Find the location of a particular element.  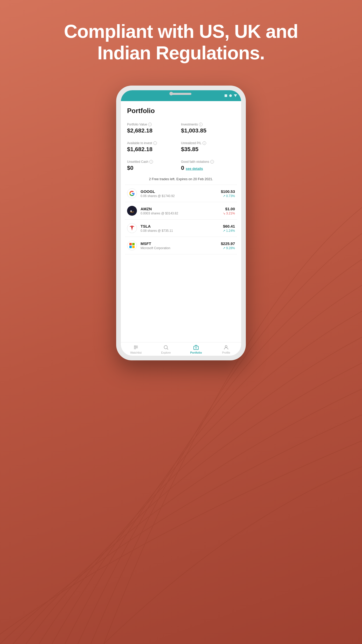

headline: Compliant with US, UK and Indian Regulat… is located at coordinates (181, 42).